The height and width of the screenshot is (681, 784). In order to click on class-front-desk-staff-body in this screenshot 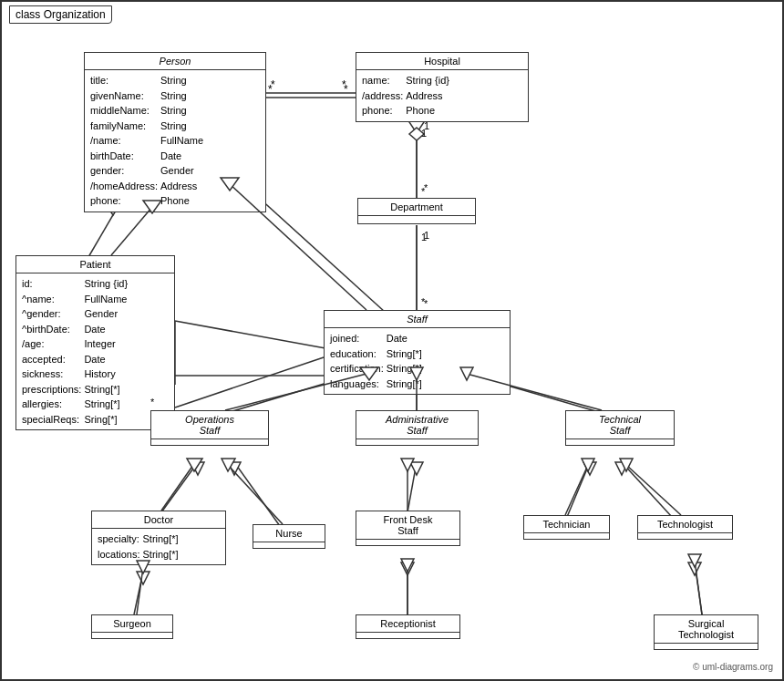, I will do `click(408, 542)`.